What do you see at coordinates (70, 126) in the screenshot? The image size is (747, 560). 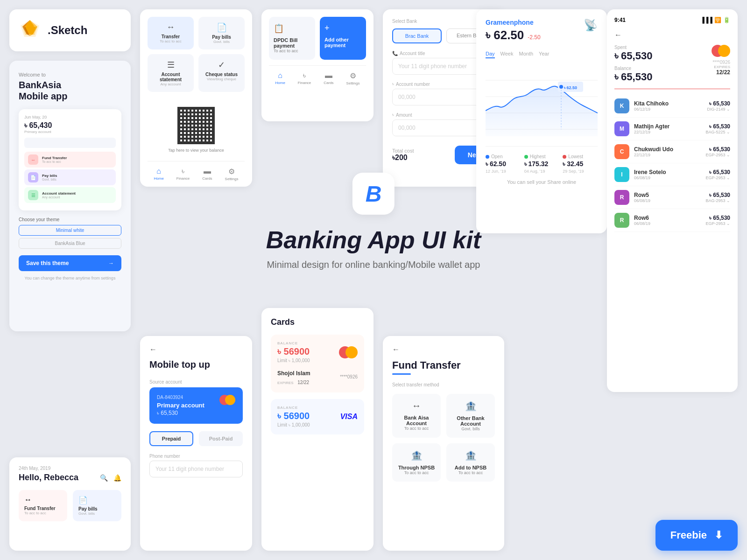 I see `phone-balance: ৳ 65,430` at bounding box center [70, 126].